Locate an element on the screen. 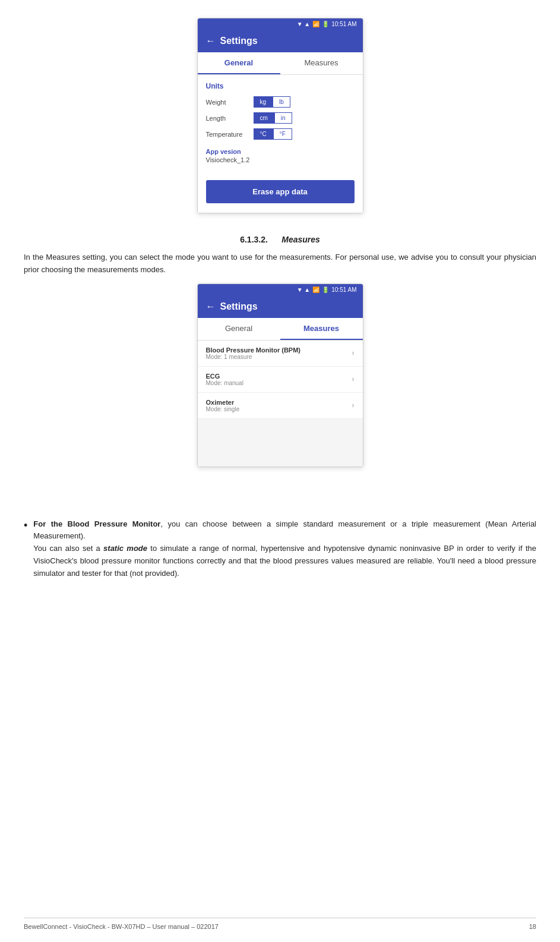 Image resolution: width=560 pixels, height=942 pixels. status-bar-1: ▼ ▲ 📶 🔋 10:51 AM is located at coordinates (280, 24).